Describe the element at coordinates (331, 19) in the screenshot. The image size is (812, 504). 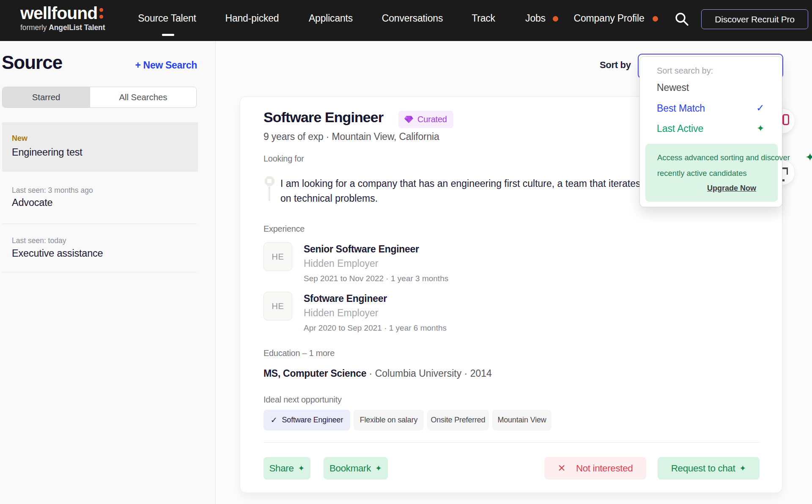
I see `nav-applicants: Applicants` at that location.